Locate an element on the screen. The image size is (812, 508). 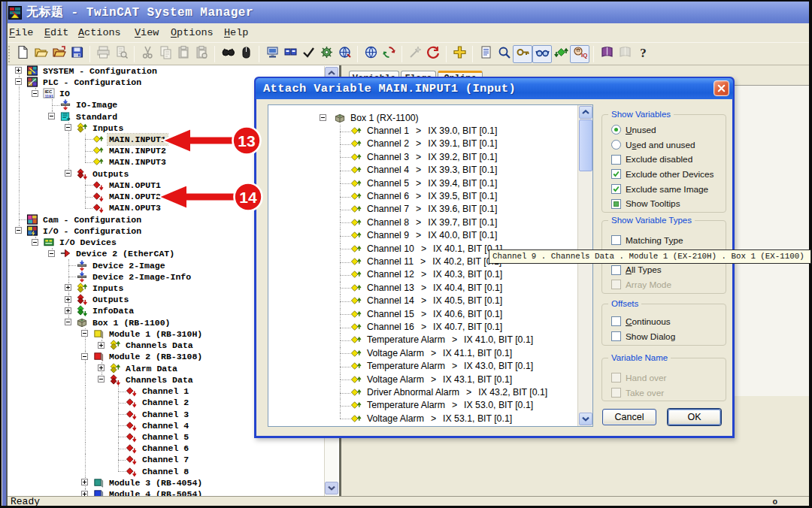
toolbar-button-check-config is located at coordinates (308, 54).